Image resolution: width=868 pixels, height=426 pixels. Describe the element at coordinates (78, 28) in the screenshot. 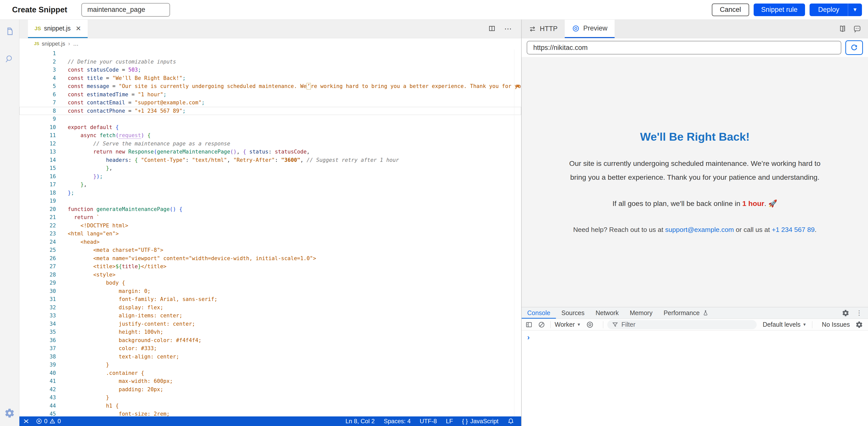

I see `close-icon: ✕` at that location.